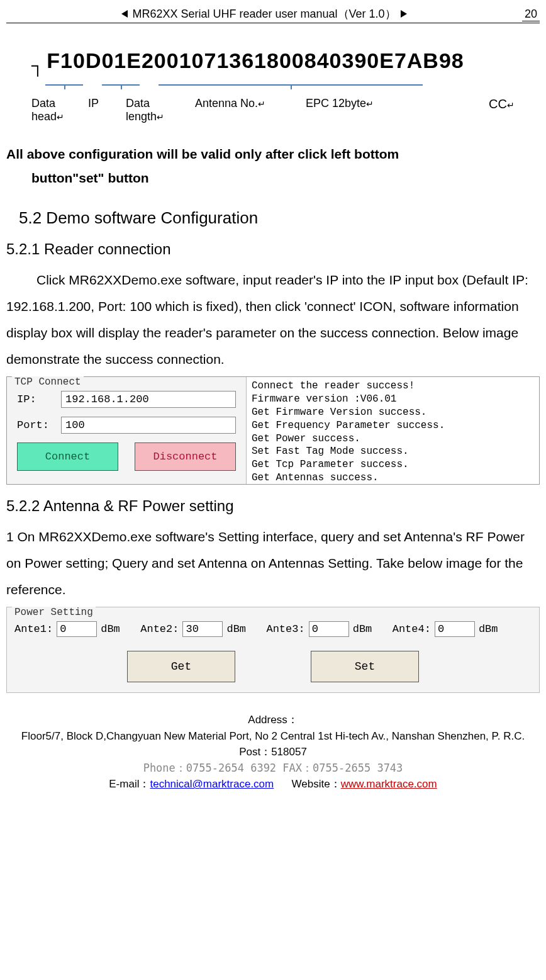  Describe the element at coordinates (255, 60) in the screenshot. I see `epc-code-value: F10D01E2001071361800840390E7AB98` at that location.